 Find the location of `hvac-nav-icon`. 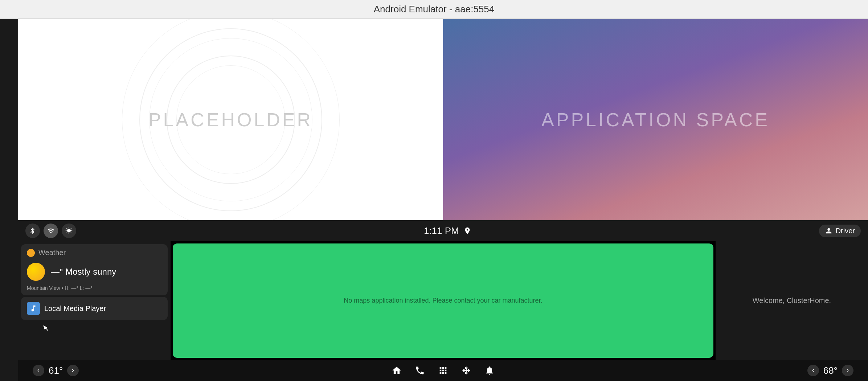

hvac-nav-icon is located at coordinates (466, 370).